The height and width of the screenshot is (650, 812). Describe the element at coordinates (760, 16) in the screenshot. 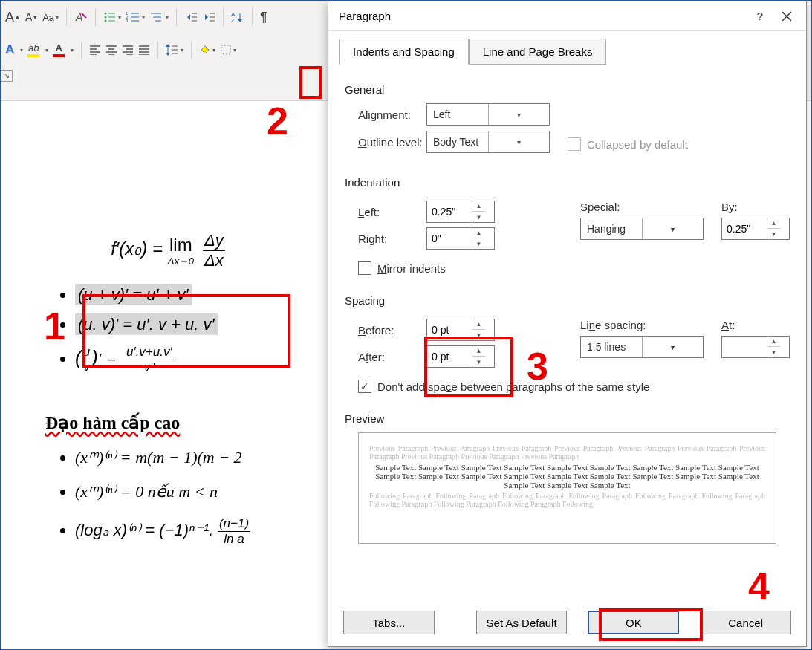

I see `help-button: ?` at that location.